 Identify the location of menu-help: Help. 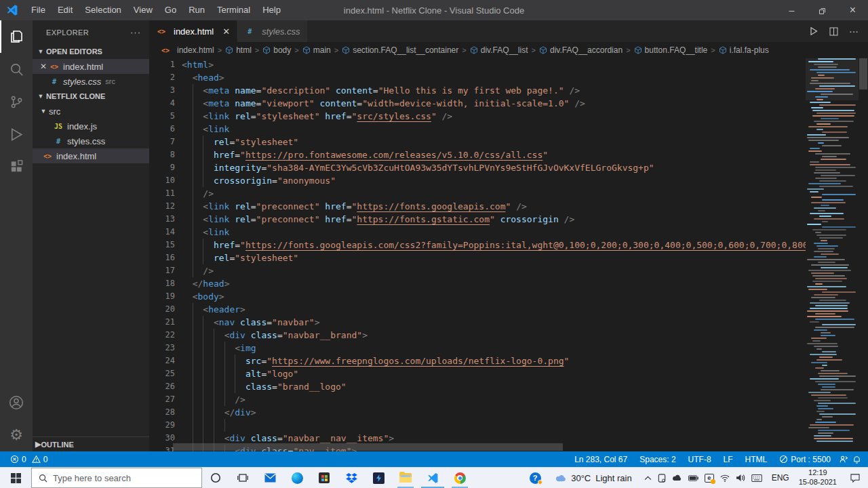
(271, 10).